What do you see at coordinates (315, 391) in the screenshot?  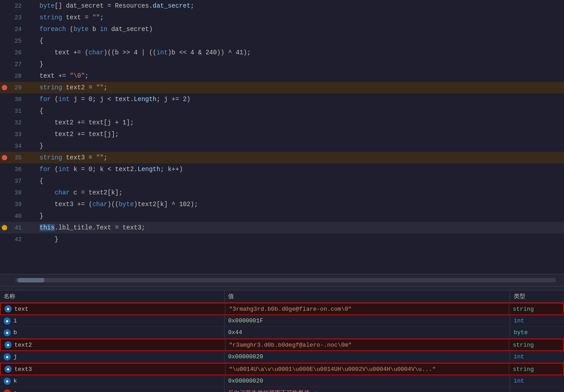 I see `expand-arrow-icon: ↩` at bounding box center [315, 391].